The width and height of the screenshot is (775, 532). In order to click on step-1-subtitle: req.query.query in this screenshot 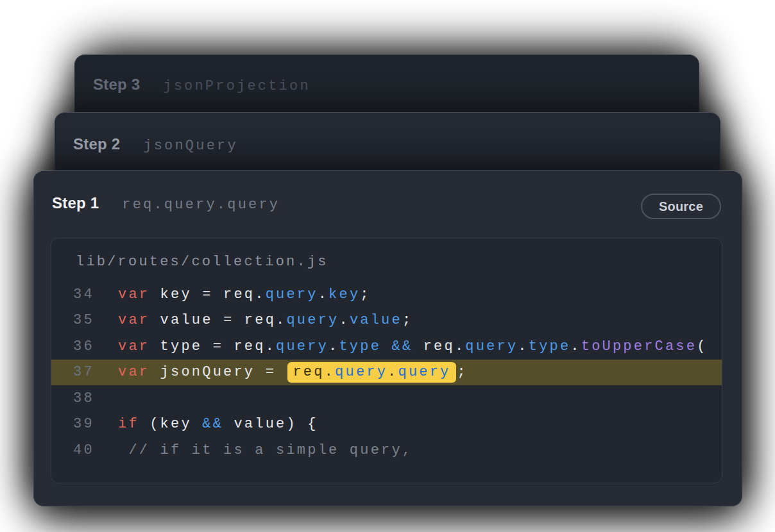, I will do `click(201, 205)`.